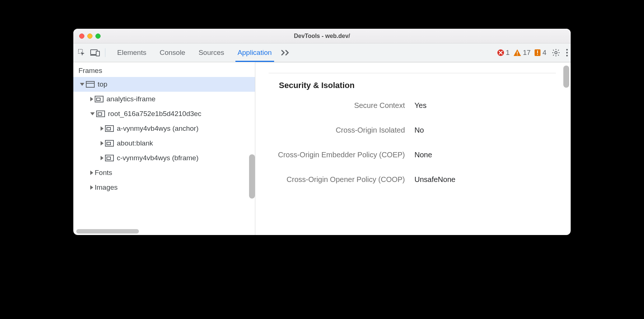 The height and width of the screenshot is (319, 644). Describe the element at coordinates (164, 156) in the screenshot. I see `frames-tree: topanalytics-iframeroot_616a752e1b5d4210…` at that location.